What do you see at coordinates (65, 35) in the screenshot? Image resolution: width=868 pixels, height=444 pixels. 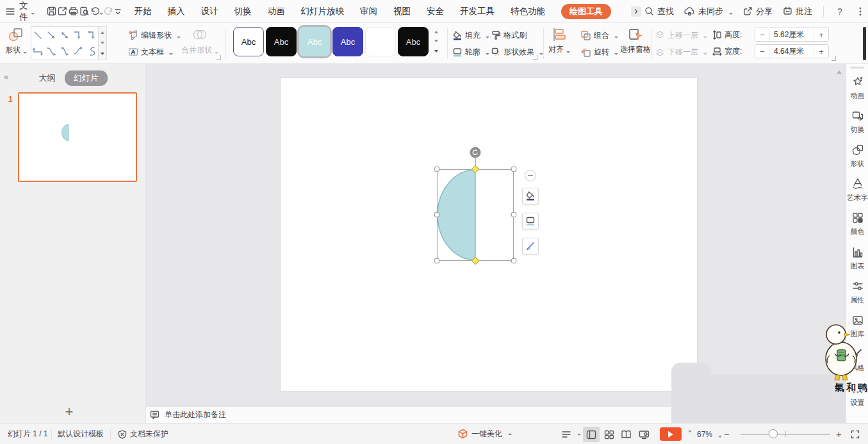 I see `connector-diagonal-double-arrow` at bounding box center [65, 35].